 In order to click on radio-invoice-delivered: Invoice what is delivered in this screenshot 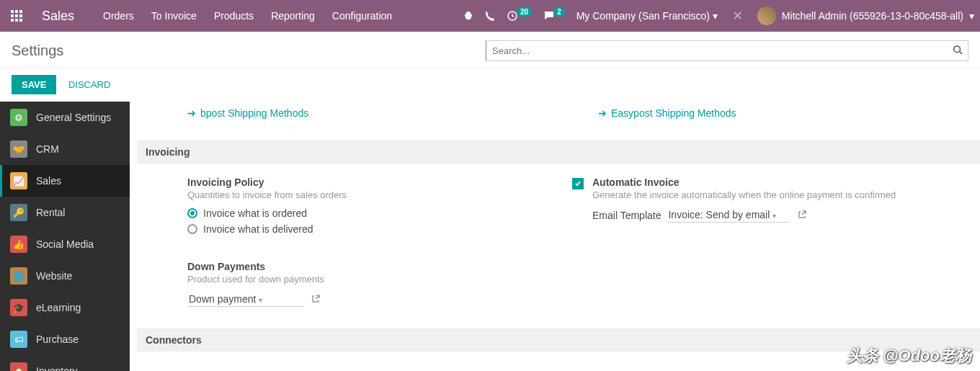, I will do `click(367, 229)`.